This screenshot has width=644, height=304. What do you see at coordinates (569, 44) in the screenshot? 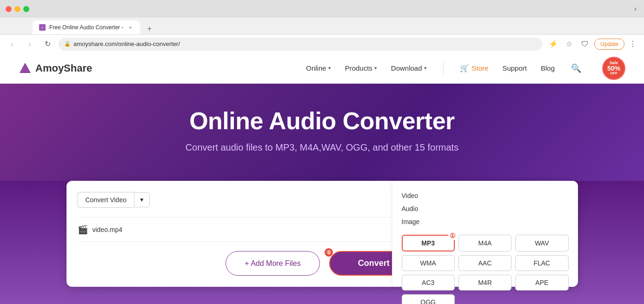
I see `bookmark-button: ☆` at bounding box center [569, 44].